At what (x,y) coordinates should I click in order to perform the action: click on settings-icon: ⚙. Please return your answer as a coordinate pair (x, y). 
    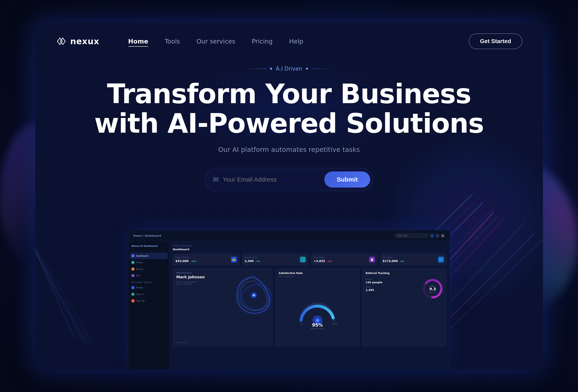
    Looking at the image, I should click on (437, 236).